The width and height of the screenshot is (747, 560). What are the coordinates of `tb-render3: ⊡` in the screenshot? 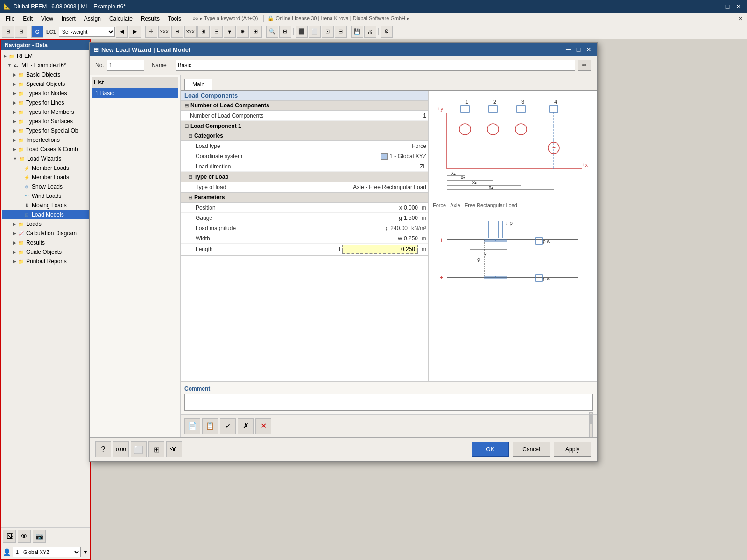 It's located at (328, 32).